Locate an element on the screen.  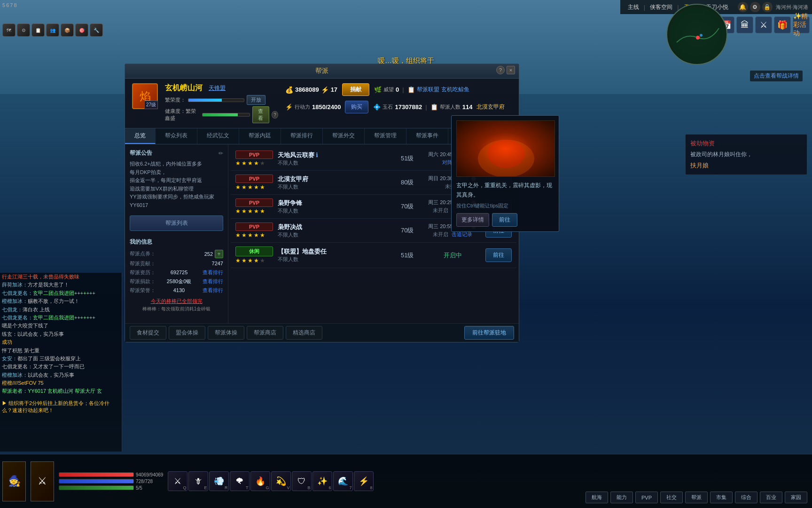
tab-management: 帮派管理 is located at coordinates (385, 136).